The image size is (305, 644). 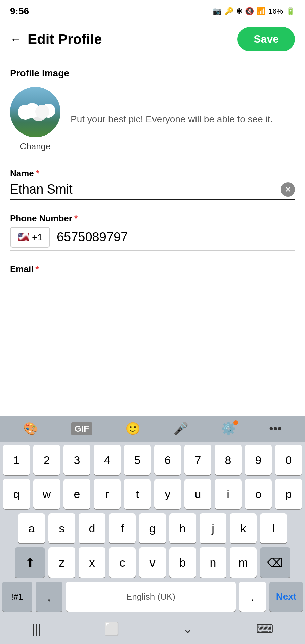 I want to click on key-g: g, so click(x=152, y=528).